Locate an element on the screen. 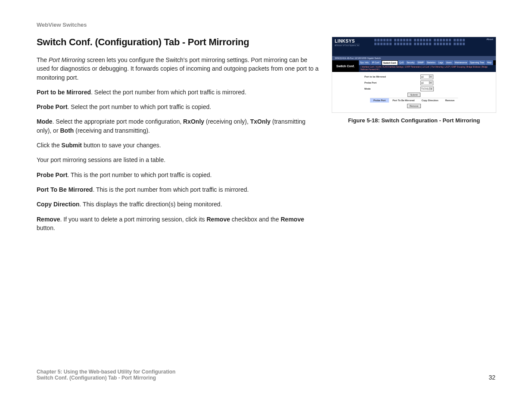 The height and width of the screenshot is (411, 532). figure-row2-select: g1▾ is located at coordinates (427, 83).